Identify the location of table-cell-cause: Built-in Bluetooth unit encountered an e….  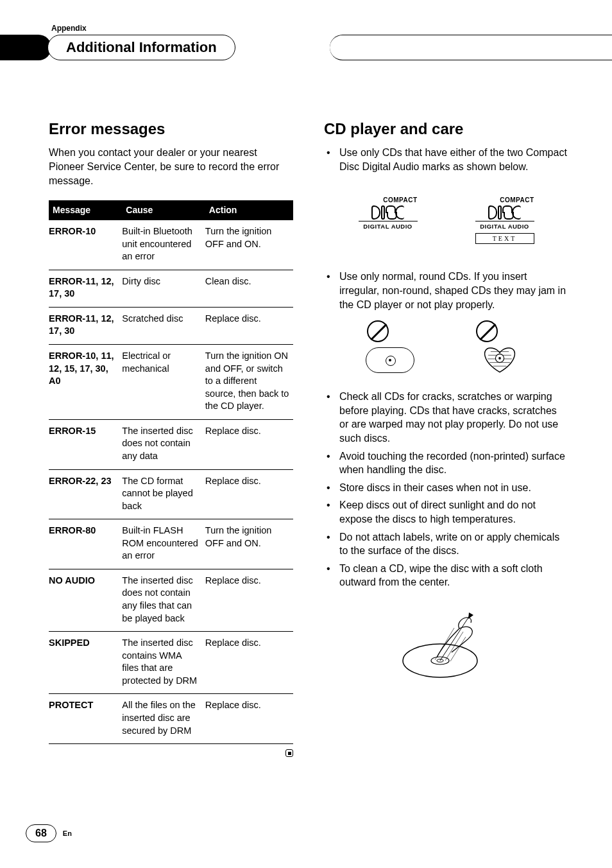
(164, 245).